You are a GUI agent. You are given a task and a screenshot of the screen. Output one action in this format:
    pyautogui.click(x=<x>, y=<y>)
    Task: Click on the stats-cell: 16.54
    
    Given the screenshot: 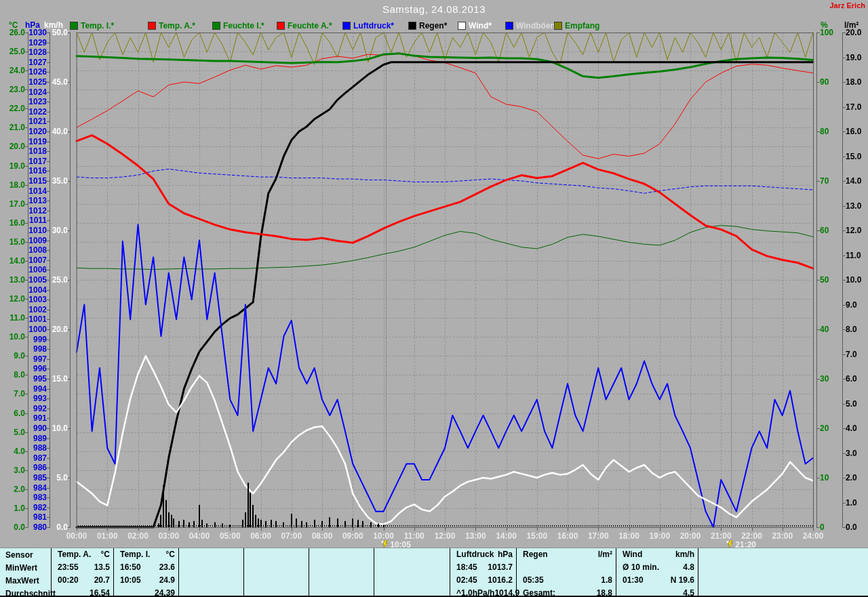 What is the action you would take?
    pyautogui.click(x=100, y=592)
    